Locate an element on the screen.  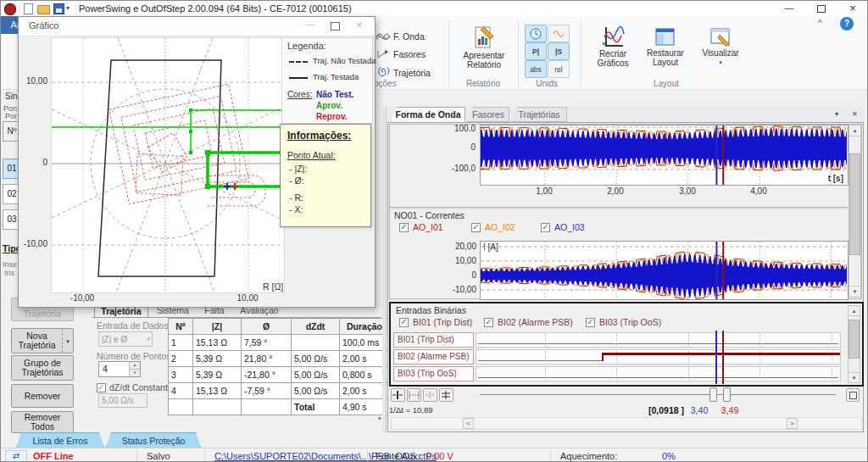
ao-i02-checkbox: ✓ AO_I02 is located at coordinates (493, 227).